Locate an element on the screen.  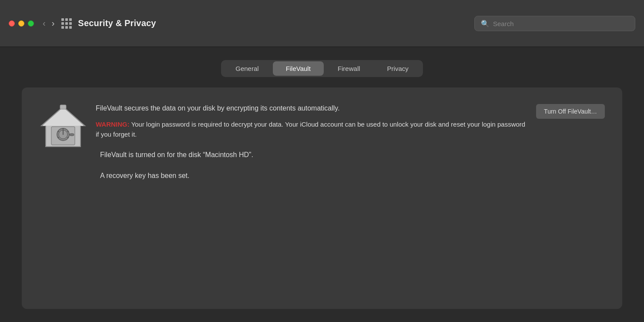
search-icon: 🔍 is located at coordinates (485, 23).